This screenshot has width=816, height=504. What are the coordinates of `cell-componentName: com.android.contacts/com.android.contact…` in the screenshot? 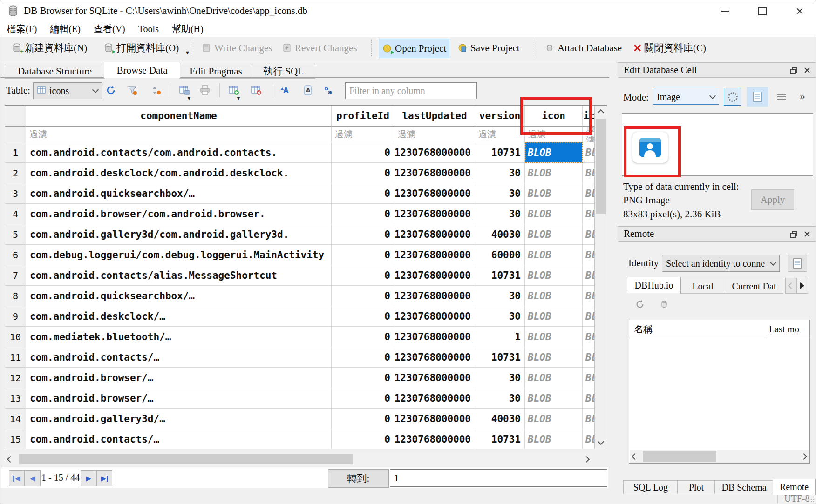 It's located at (179, 153).